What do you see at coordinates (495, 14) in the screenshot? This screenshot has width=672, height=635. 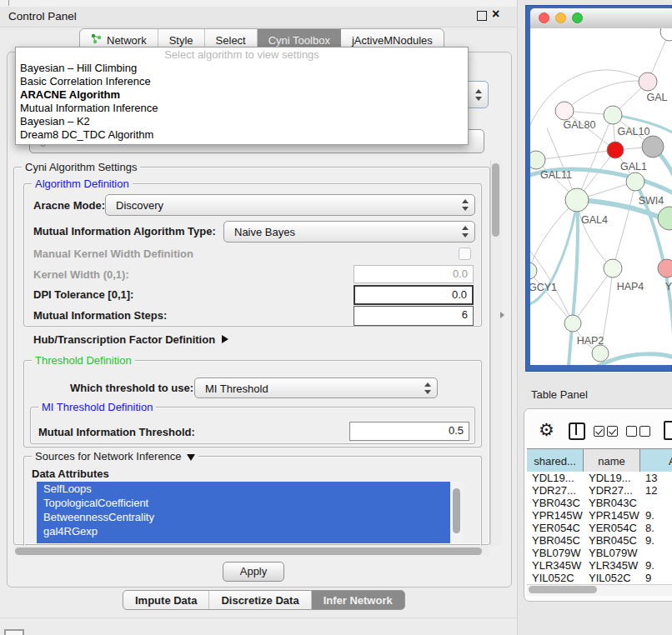 I see `close-icon: ×` at bounding box center [495, 14].